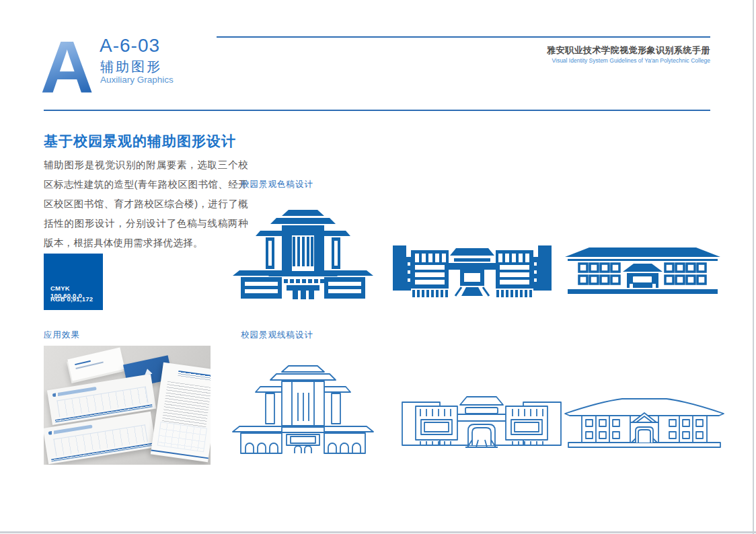 The height and width of the screenshot is (534, 756). I want to click on doc-code: A-6-03, so click(130, 46).